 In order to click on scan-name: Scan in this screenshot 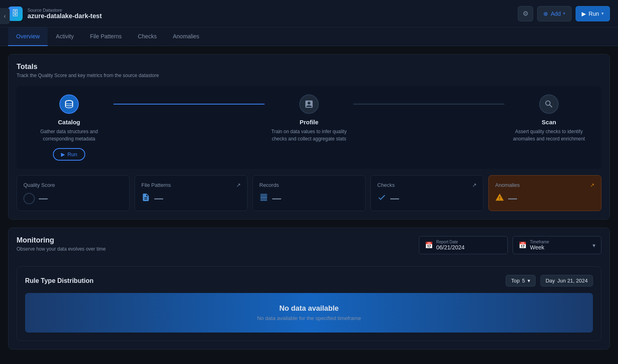, I will do `click(549, 122)`.